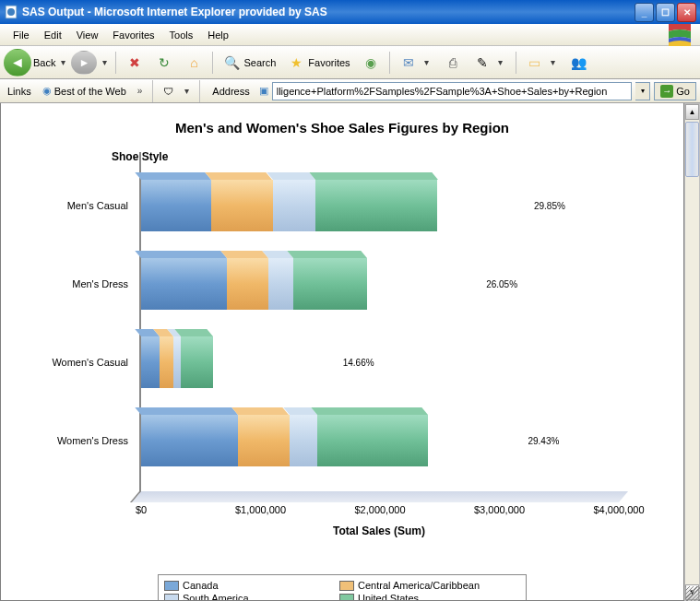 This screenshot has width=700, height=601. I want to click on legend-item: South America, so click(252, 596).